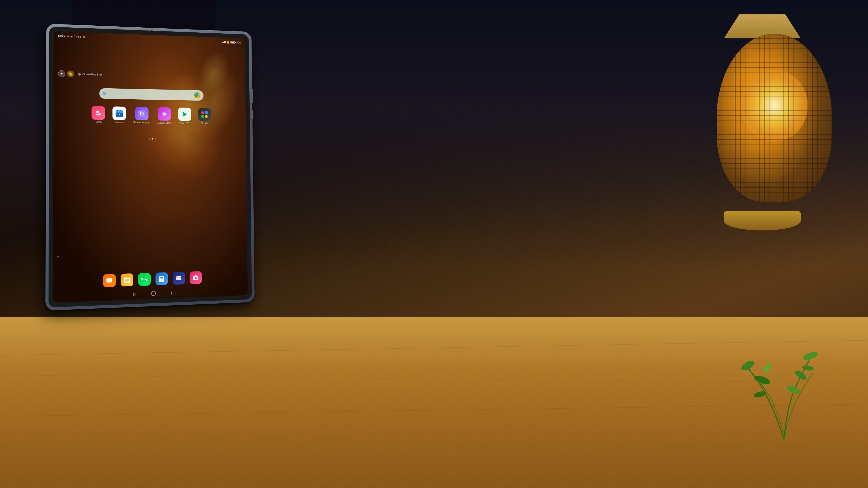  Describe the element at coordinates (228, 42) in the screenshot. I see `wifi-icon: 📶` at that location.